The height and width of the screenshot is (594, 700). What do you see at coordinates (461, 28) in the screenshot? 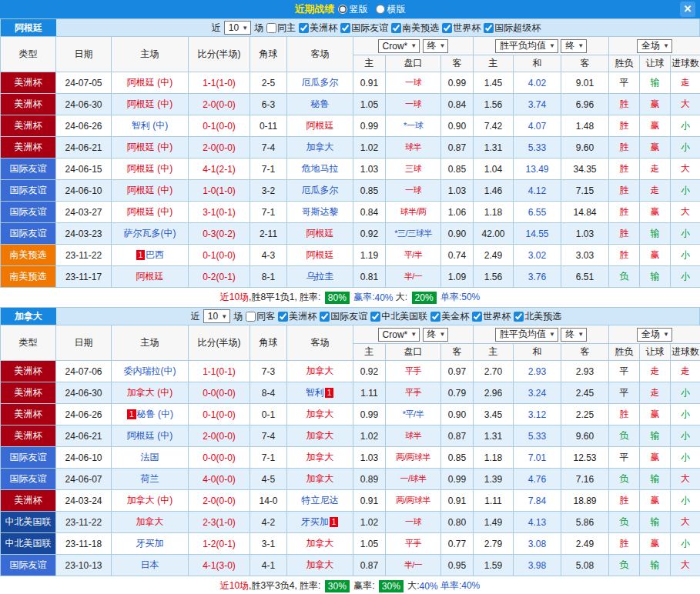
I see `competition-filter-option: 世界杯` at bounding box center [461, 28].